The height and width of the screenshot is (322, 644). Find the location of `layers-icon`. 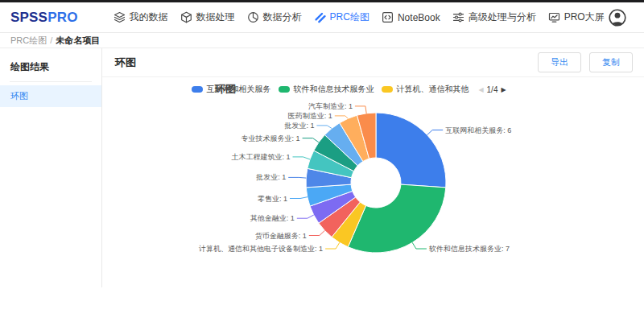

layers-icon is located at coordinates (119, 18).